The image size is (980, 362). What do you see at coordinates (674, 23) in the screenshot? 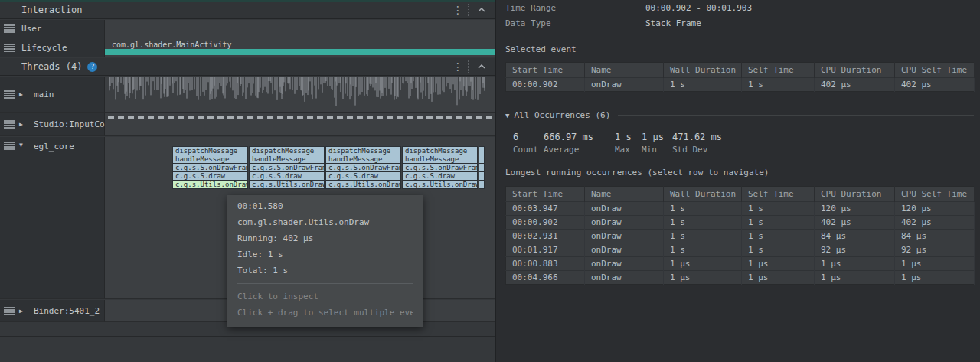
I see `data-type-value: Stack Frame` at bounding box center [674, 23].